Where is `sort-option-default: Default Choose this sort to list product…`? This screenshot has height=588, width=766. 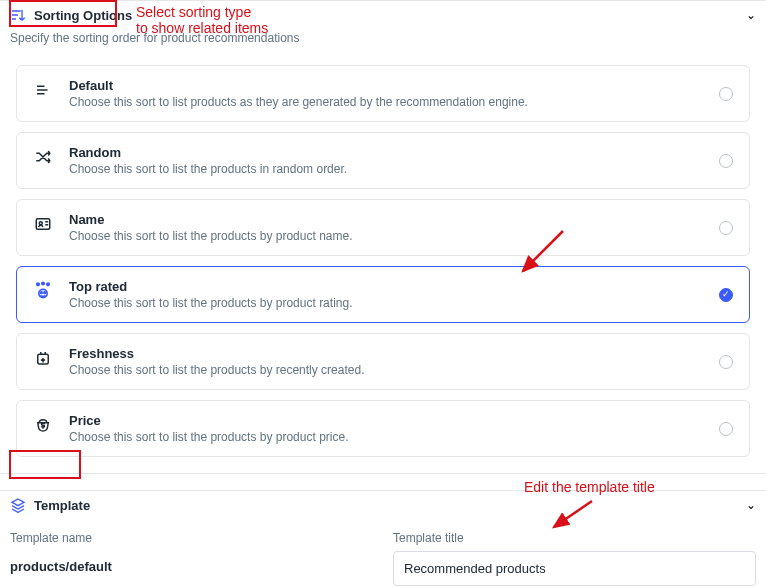
sort-option-default: Default Choose this sort to list product… is located at coordinates (383, 94).